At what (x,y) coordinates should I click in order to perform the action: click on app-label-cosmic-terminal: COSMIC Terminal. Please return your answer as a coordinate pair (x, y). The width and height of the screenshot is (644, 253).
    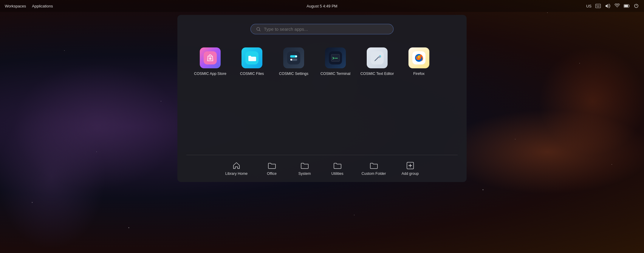
    Looking at the image, I should click on (335, 74).